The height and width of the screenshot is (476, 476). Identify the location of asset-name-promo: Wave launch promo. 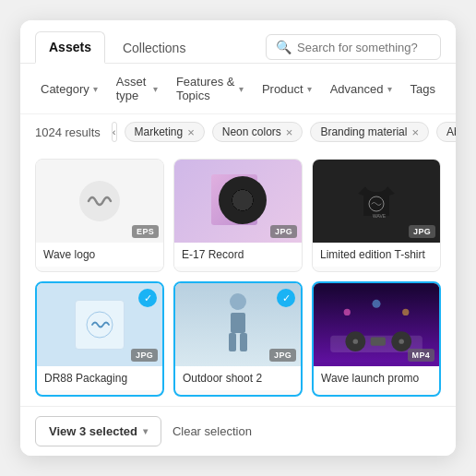
(376, 378).